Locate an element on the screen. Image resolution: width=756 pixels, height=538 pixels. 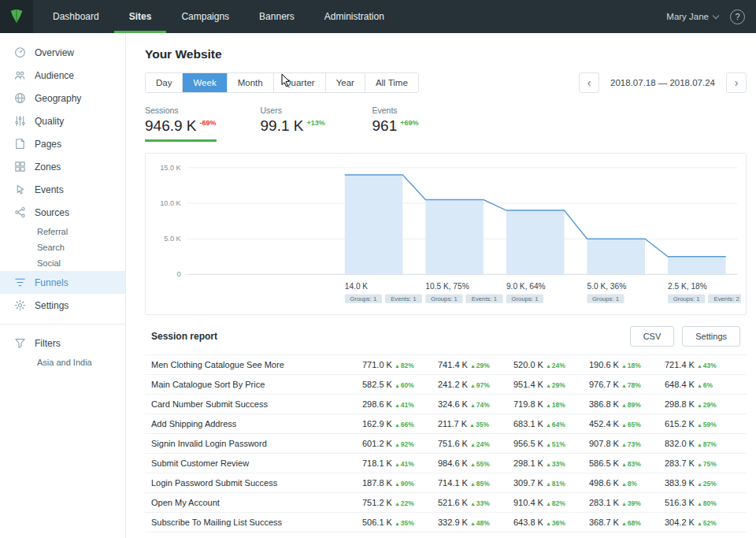
sidebar-item-pages: Pages is located at coordinates (63, 143).